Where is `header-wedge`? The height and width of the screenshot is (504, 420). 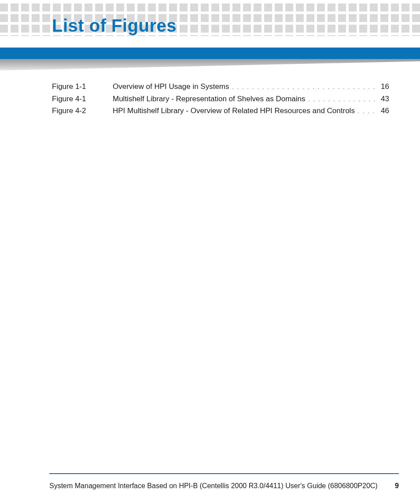 header-wedge is located at coordinates (210, 65).